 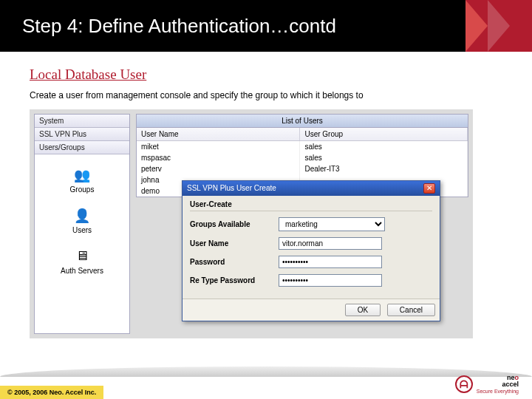 I want to click on sidebar-item-label: Users, so click(x=82, y=231).